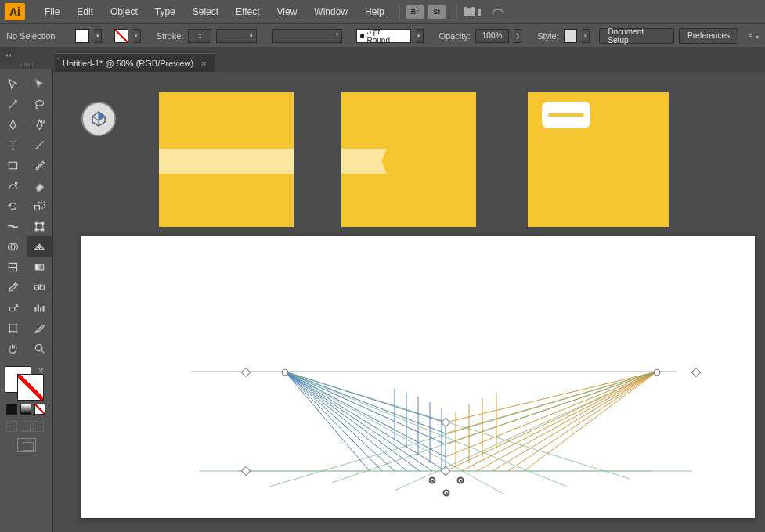 The height and width of the screenshot is (532, 765). Describe the element at coordinates (363, 36) in the screenshot. I see `round-brush-icon` at that location.